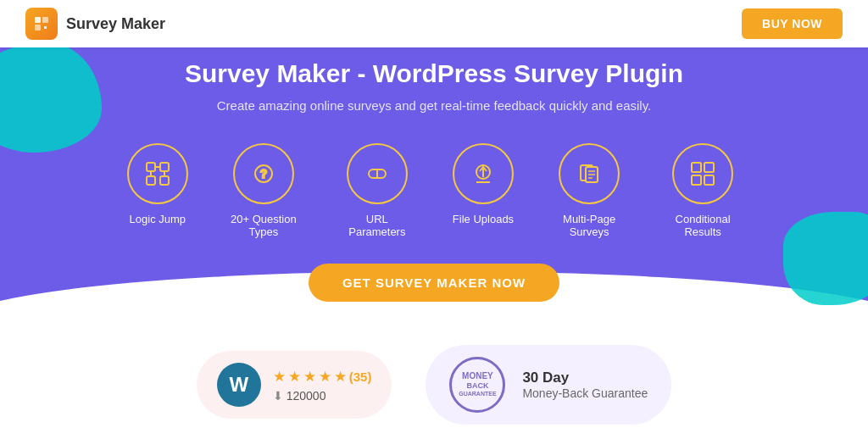 The image size is (868, 439). What do you see at coordinates (434, 24) in the screenshot?
I see `header: Survey Maker BUY NOW` at bounding box center [434, 24].